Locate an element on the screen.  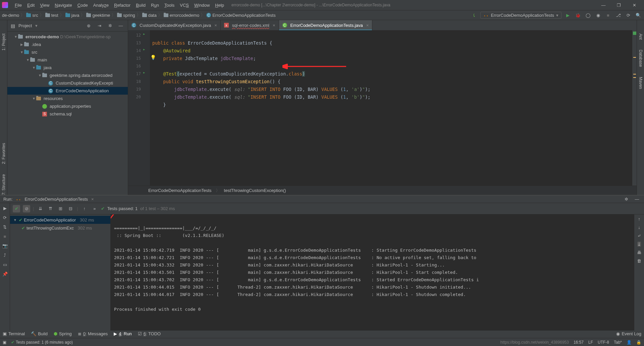
close-tab-icon: × is located at coordinates (368, 26).